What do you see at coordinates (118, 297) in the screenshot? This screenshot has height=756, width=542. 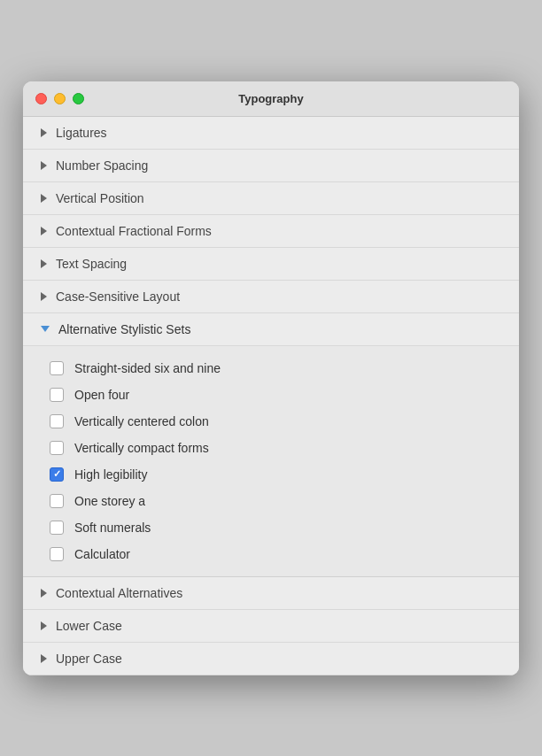 I see `section-label-case-sensitive-layout: Case-Sensitive Layout` at bounding box center [118, 297].